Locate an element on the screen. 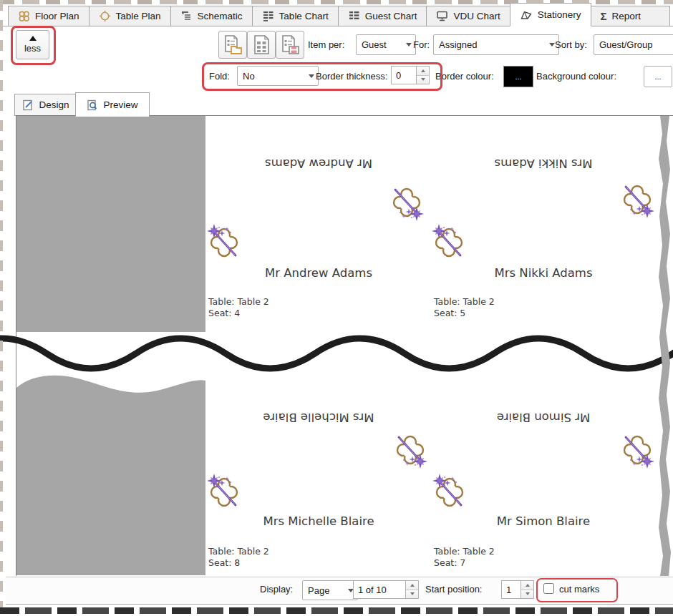 The height and width of the screenshot is (616, 673). item-per-value: Guest is located at coordinates (374, 44).